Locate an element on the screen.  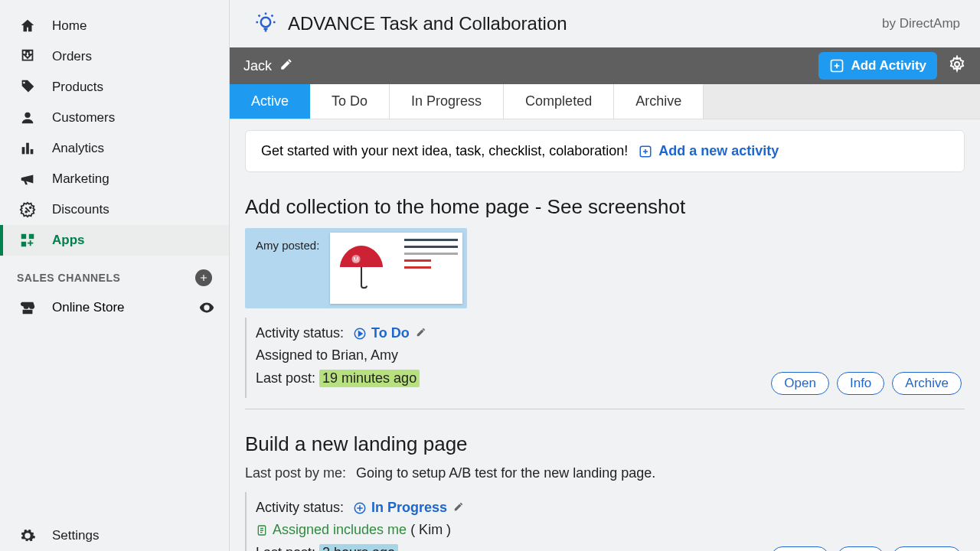
settings-icon is located at coordinates (957, 66).